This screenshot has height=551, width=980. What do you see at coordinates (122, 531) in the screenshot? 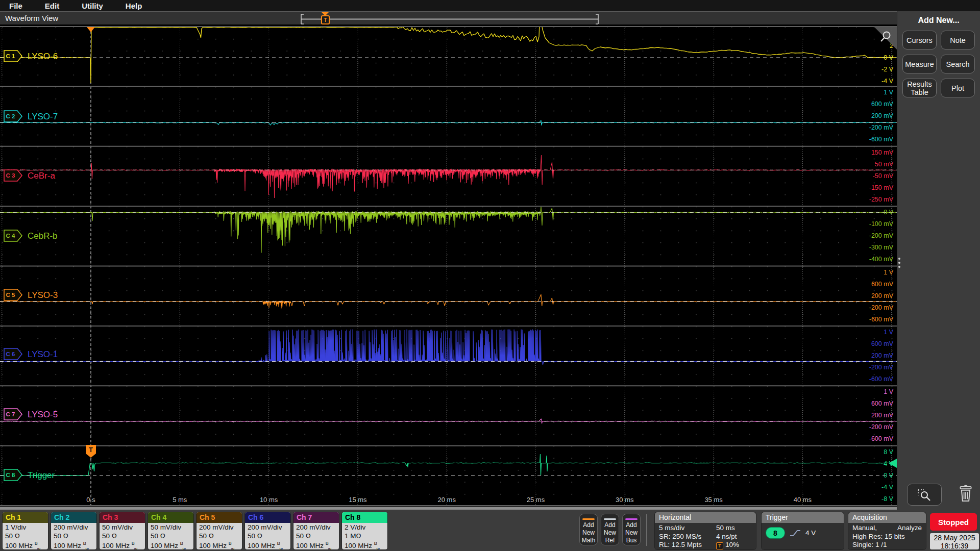
I see `channel-badge-ch3: Ch 350 mV/div50 Ω100 MHz Bw` at bounding box center [122, 531].